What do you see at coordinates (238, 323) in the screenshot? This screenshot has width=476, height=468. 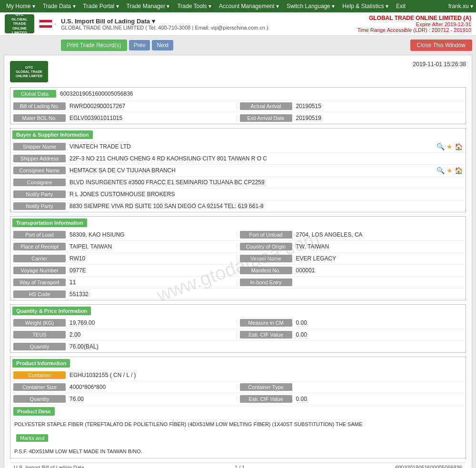 I see `weight-measure-row: Weight (KG) 19,769.00 Measure in CM 0.00` at bounding box center [238, 323].